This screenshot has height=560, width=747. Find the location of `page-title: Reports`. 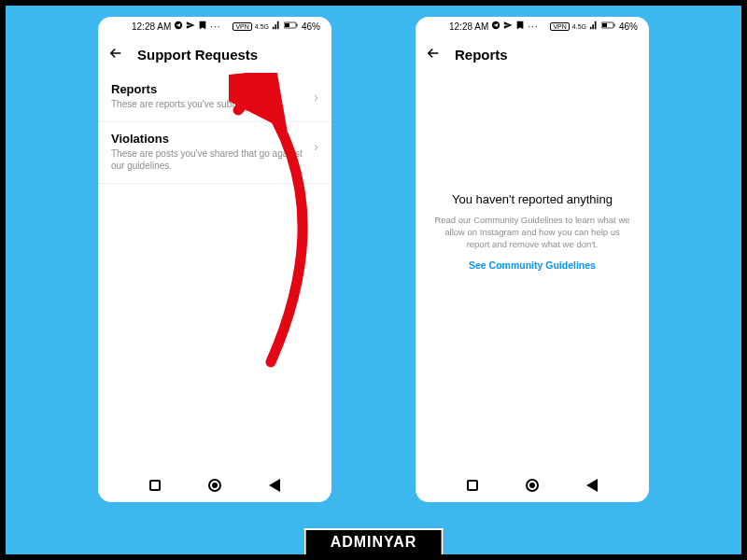

page-title: Reports is located at coordinates (482, 54).